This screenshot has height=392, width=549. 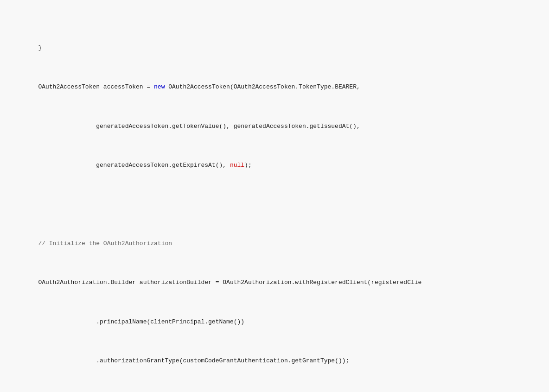 What do you see at coordinates (274, 126) in the screenshot?
I see `code-line-3: generatedAccessToken.getTokenValue(), ge…` at bounding box center [274, 126].